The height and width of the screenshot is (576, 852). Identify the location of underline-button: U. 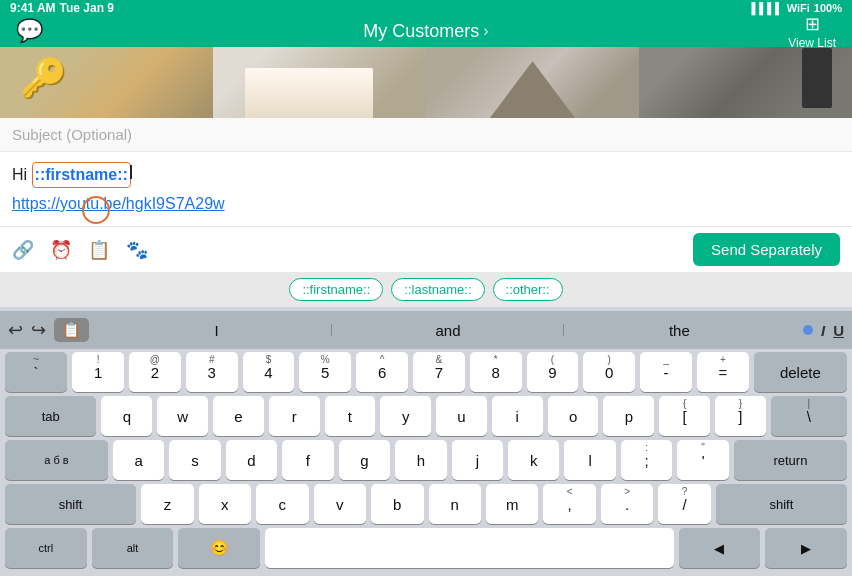
(838, 330).